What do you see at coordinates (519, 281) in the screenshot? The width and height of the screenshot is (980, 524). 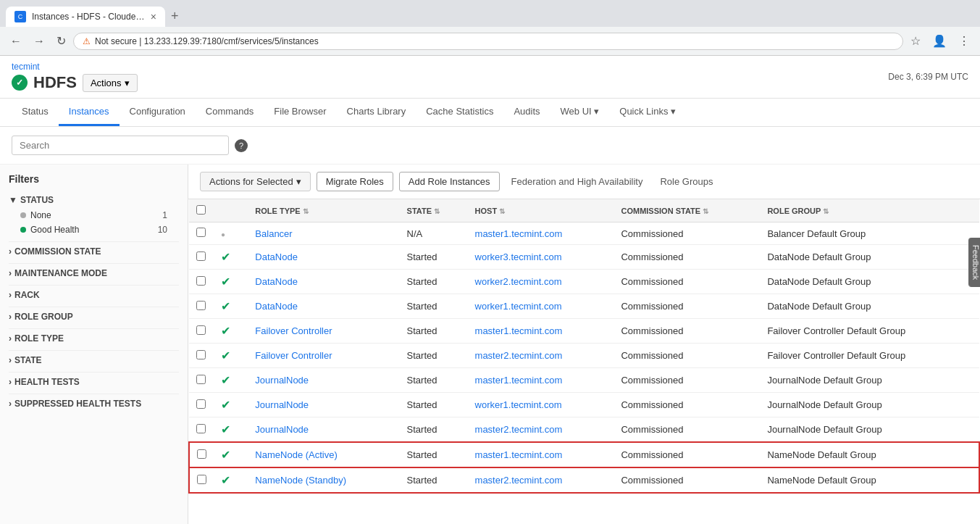 I see `host-link: worker2.tecmint.com` at bounding box center [519, 281].